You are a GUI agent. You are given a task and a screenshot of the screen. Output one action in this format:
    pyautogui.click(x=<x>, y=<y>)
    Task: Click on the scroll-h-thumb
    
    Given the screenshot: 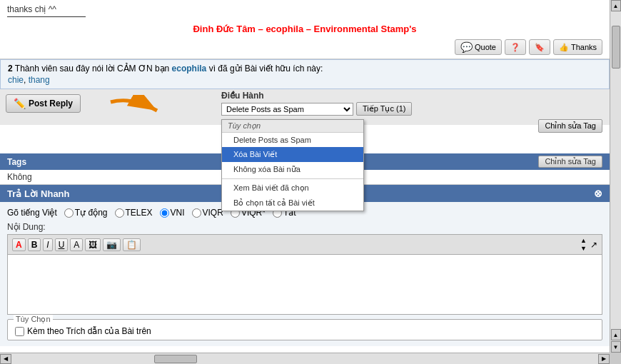 What is the action you would take?
    pyautogui.click(x=176, y=359)
    